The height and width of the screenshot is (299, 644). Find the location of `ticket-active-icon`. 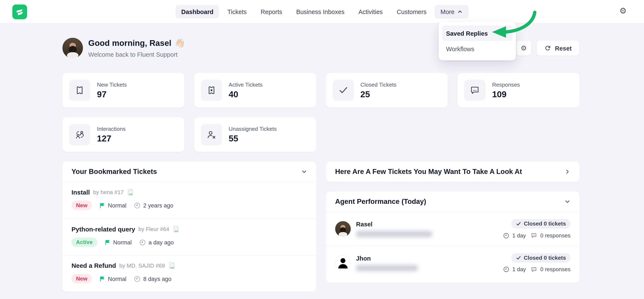

ticket-active-icon is located at coordinates (212, 90).